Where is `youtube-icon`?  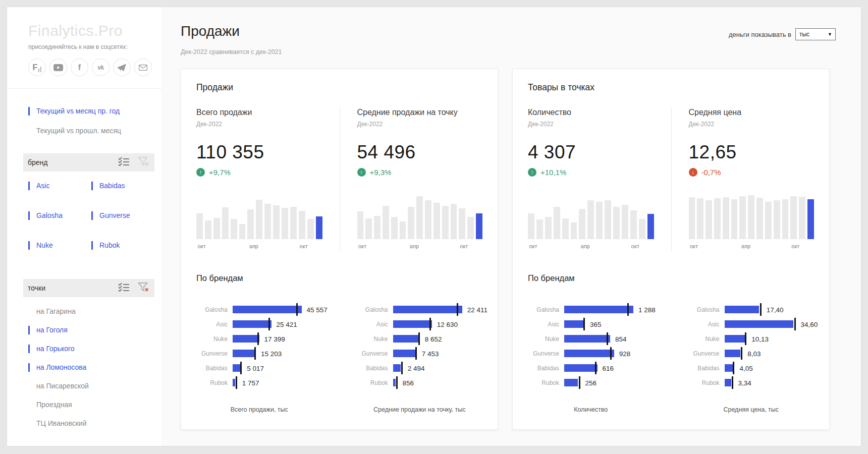
youtube-icon is located at coordinates (59, 68).